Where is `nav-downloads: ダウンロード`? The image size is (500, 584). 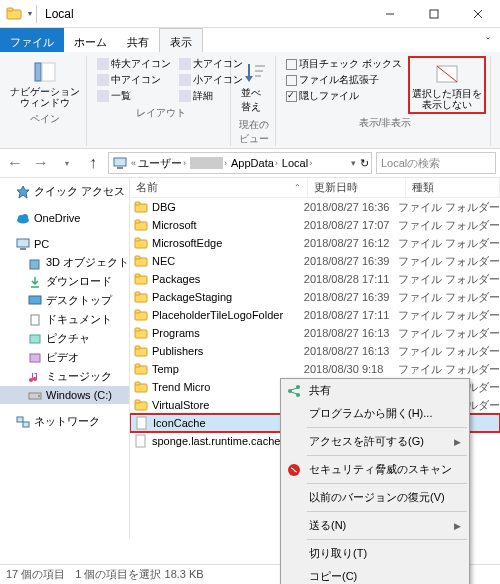
nav-downloads: ダウンロード is located at coordinates (64, 282).